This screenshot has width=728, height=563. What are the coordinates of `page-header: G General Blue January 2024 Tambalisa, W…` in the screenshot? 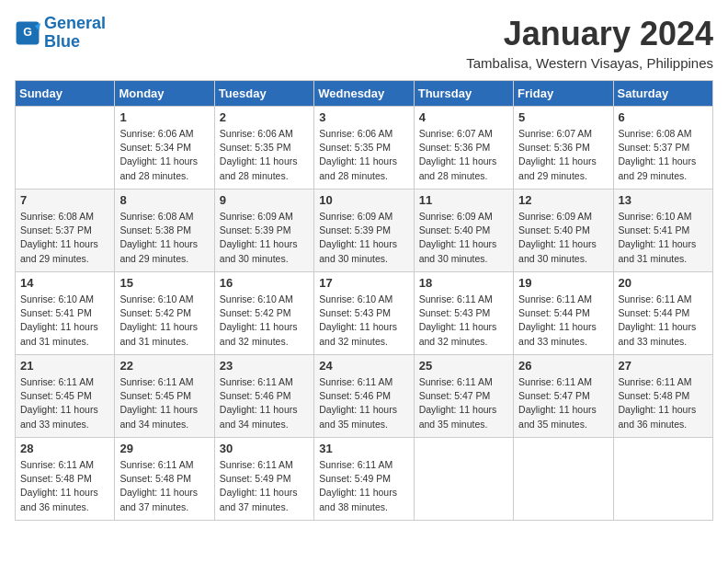 It's located at (364, 42).